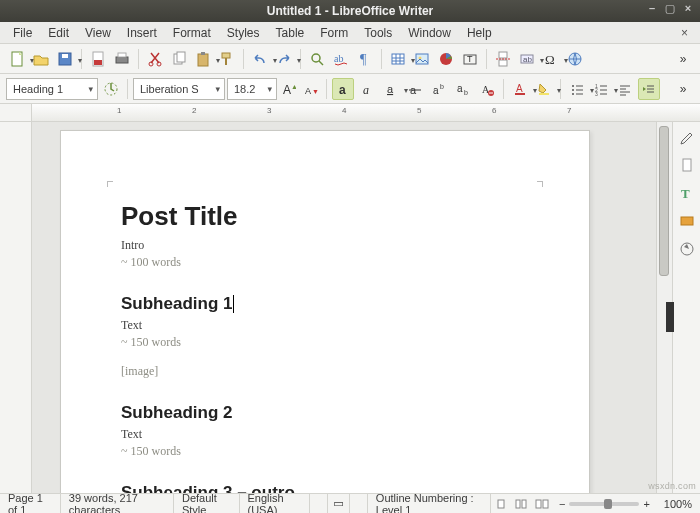 This screenshot has height=513, width=700. Describe the element at coordinates (325, 452) in the screenshot. I see `doc-sub2-hint: ~ 150 words` at that location.